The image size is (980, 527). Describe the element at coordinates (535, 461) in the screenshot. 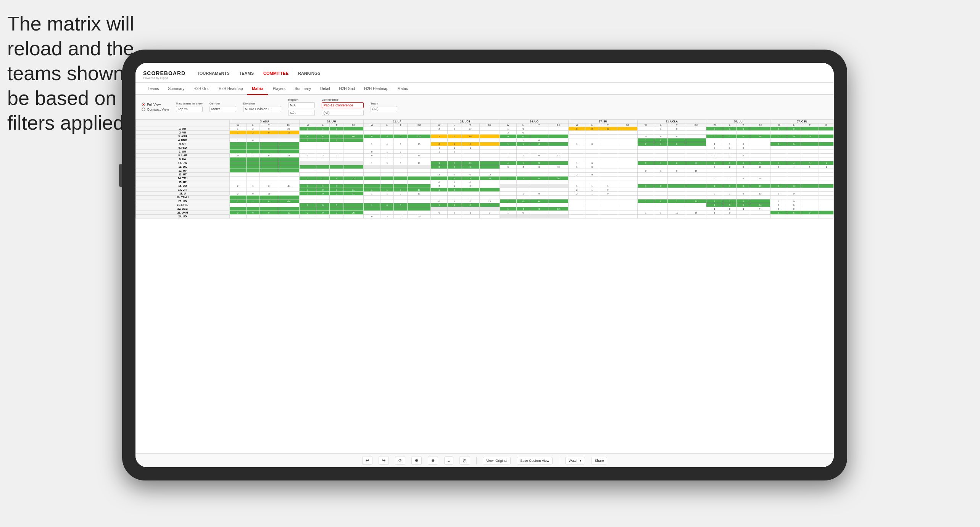

I see `save-custom-label: Save Custom View` at that location.